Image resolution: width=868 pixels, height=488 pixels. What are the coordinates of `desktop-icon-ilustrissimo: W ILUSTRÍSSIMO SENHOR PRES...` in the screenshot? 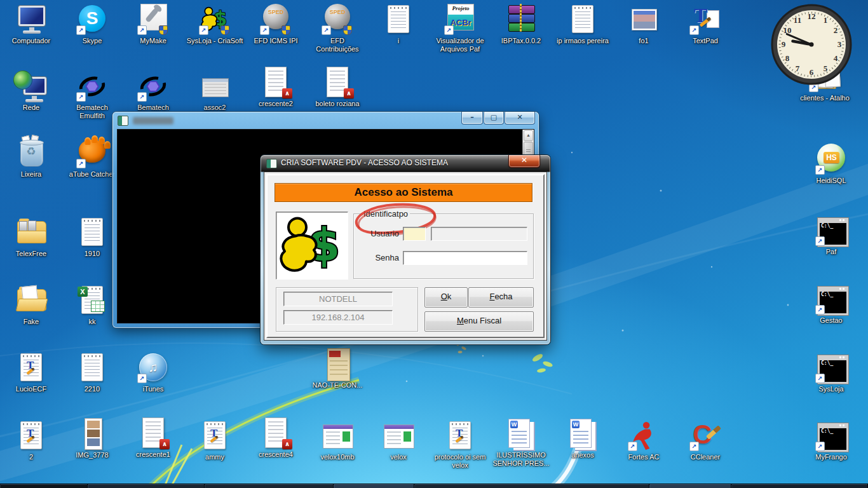 It's located at (521, 443).